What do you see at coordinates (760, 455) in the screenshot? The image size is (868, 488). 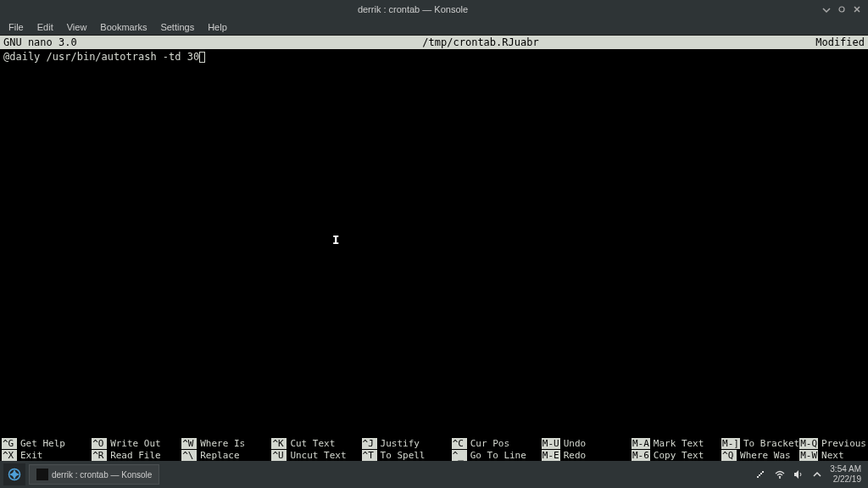 I see `shortcut-where-was: ^QWhere Was` at bounding box center [760, 455].